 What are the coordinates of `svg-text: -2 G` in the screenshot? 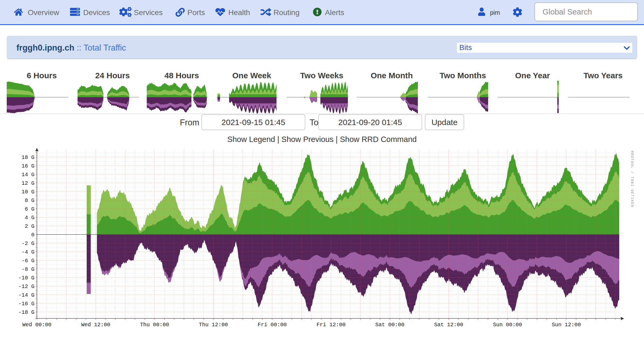 It's located at (28, 244).